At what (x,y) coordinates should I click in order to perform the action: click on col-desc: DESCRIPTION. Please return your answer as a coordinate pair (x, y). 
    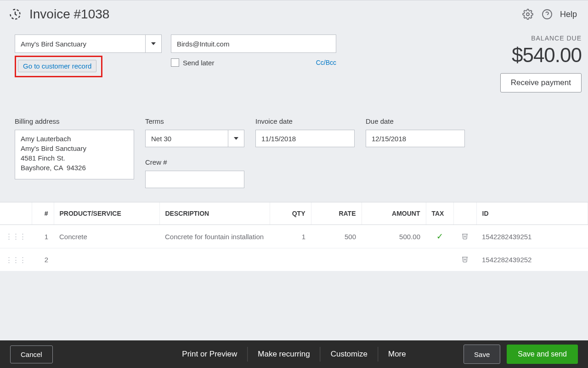
    Looking at the image, I should click on (215, 213).